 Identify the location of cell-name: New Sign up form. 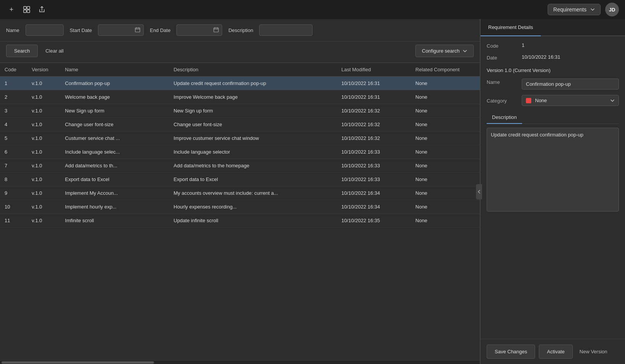
(115, 111).